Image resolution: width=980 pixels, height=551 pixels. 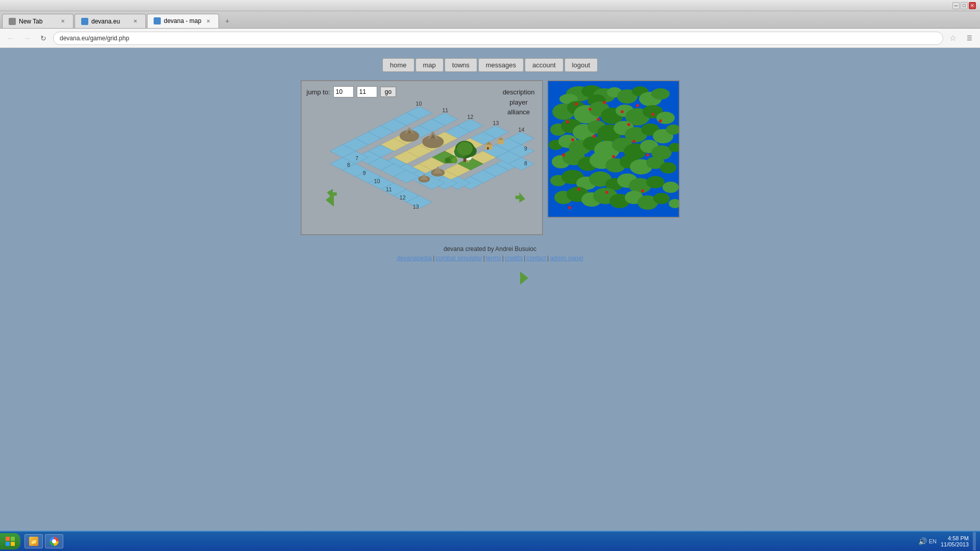 What do you see at coordinates (927, 541) in the screenshot?
I see `system-tray: 🔊 EN` at bounding box center [927, 541].